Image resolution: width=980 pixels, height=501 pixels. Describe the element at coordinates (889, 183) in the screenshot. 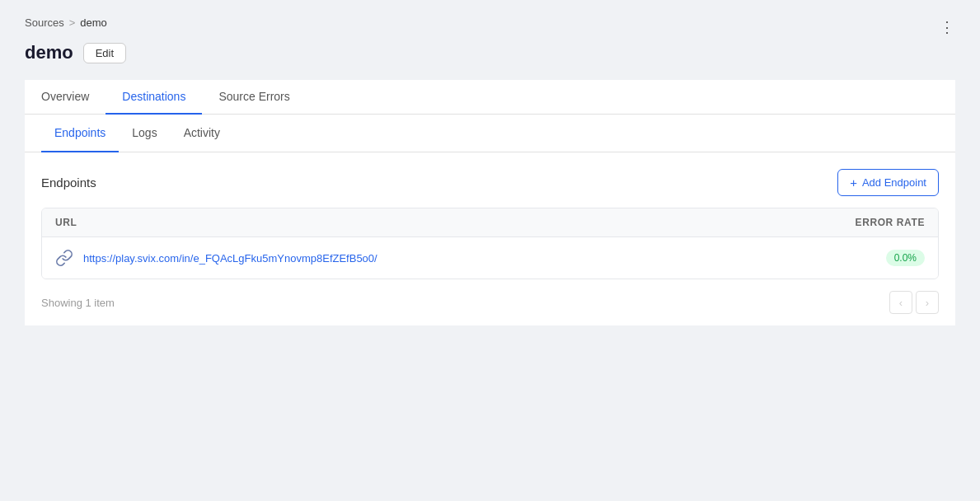

I see `add-endpoint-button: + Add Endpoint` at that location.